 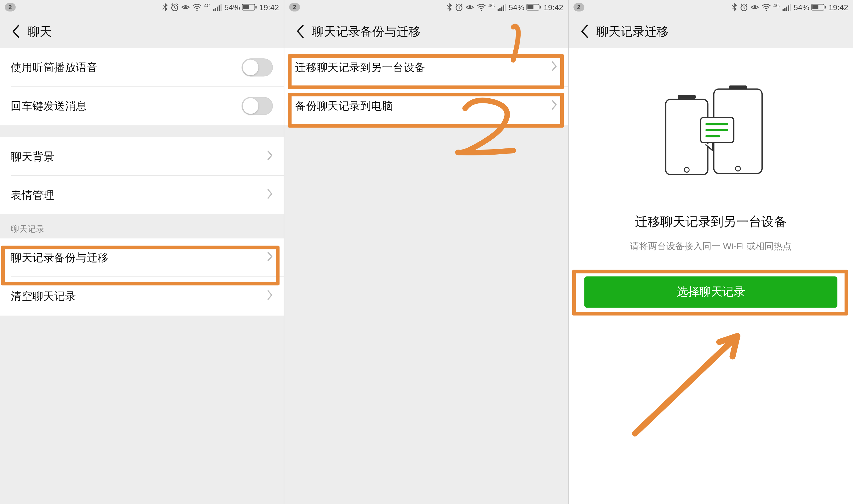 I want to click on row-clear-chat-records: 清空聊天记录, so click(x=142, y=296).